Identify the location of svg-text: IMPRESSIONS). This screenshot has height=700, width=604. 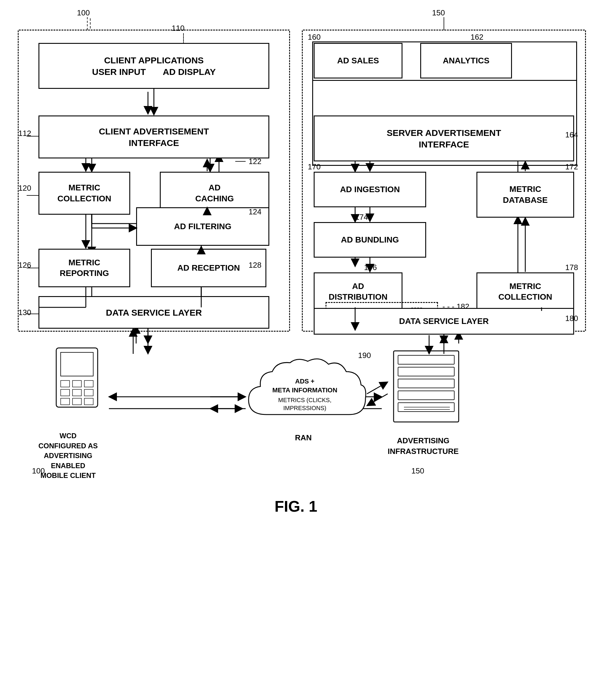
(305, 408).